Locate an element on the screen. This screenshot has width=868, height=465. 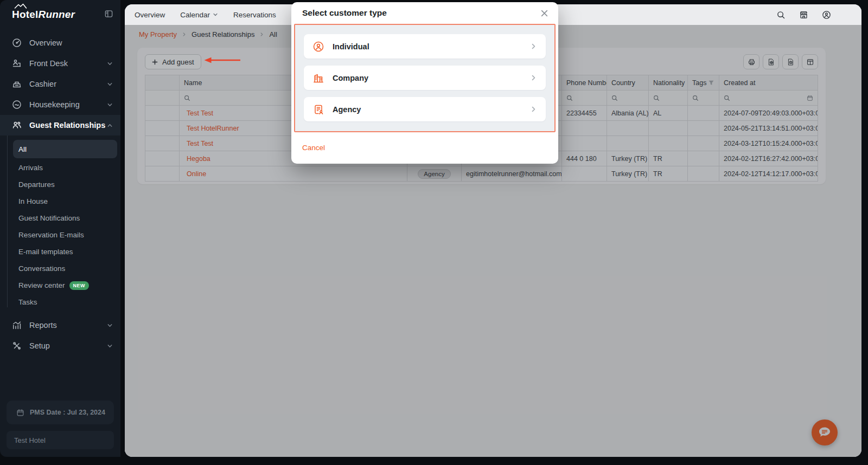
sidebar-item-cashier: Cashier is located at coordinates (60, 84).